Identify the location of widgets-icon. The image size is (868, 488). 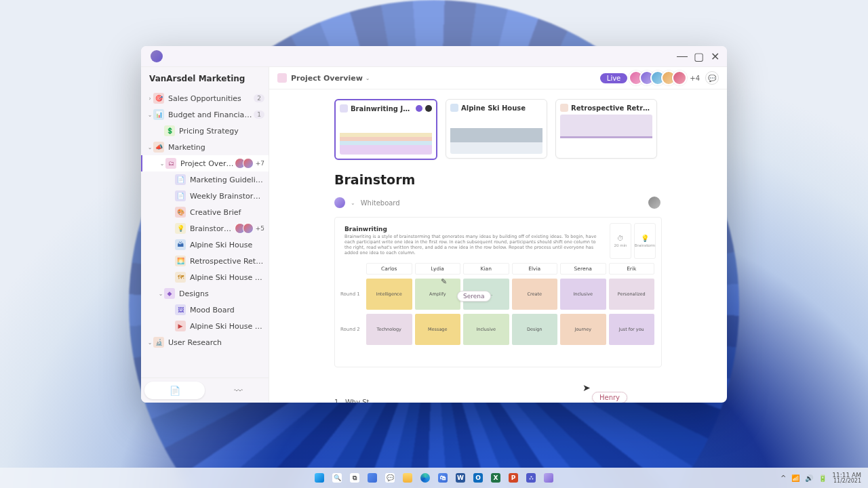
(372, 478).